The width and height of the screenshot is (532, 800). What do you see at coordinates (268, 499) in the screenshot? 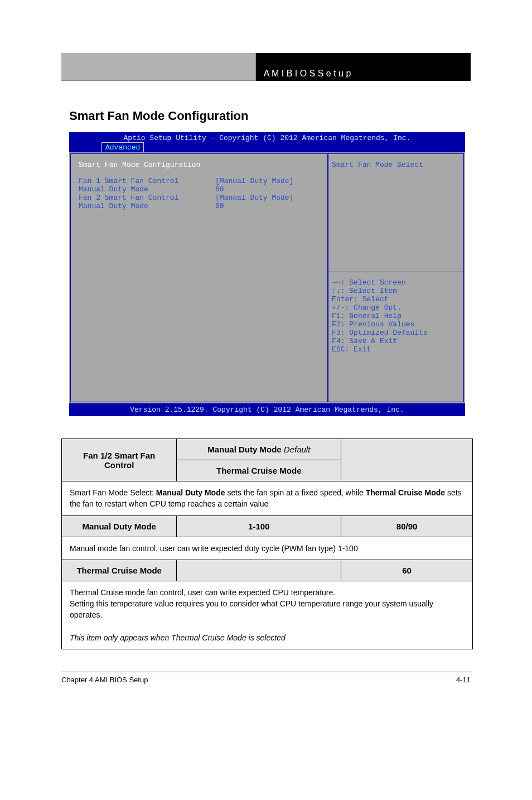
I see `desc-row: Smart Fan Mode Select: Manual Duty Mode …` at bounding box center [268, 499].